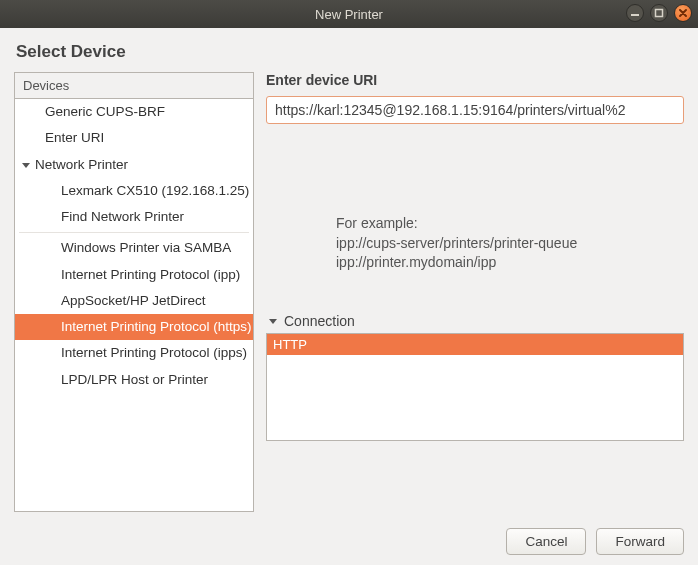  What do you see at coordinates (546, 542) in the screenshot?
I see `cancel-button: Cancel` at bounding box center [546, 542].